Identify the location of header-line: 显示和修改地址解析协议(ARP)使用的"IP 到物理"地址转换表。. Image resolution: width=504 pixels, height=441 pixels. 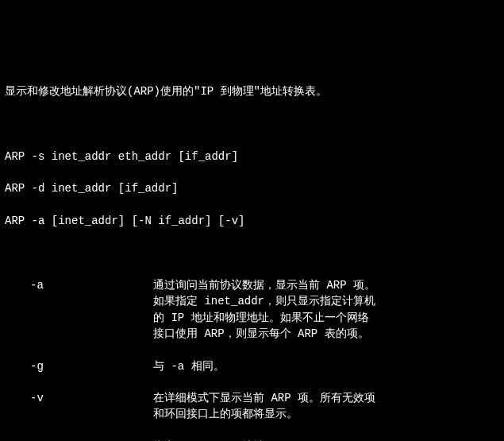
(252, 91).